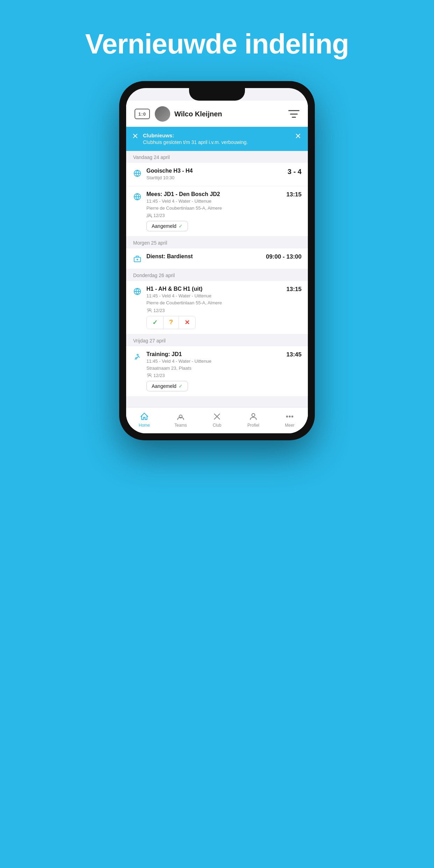  What do you see at coordinates (217, 175) in the screenshot?
I see `event-item: Gooische H3 - H4 Starttijd 10:30 3 - 4` at bounding box center [217, 175].